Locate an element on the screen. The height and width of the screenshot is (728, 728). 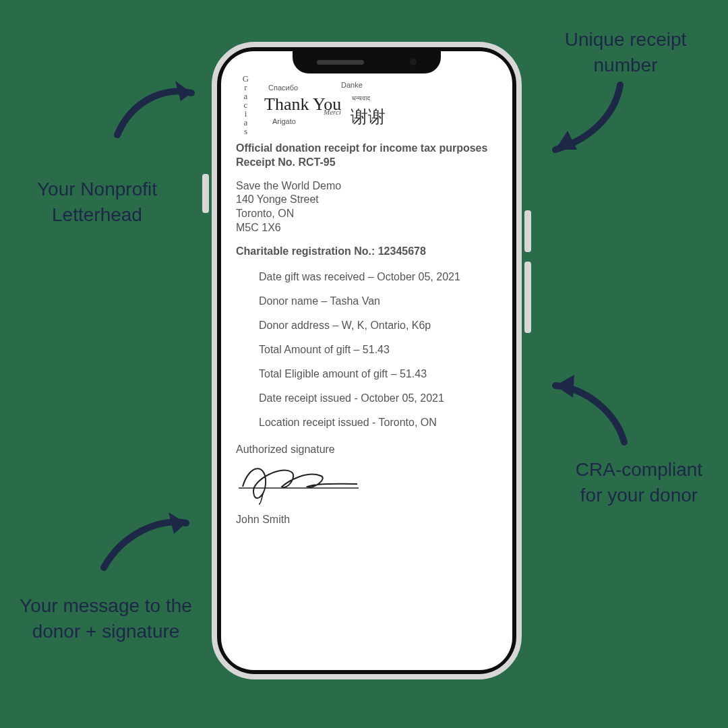
letterhead-word-arigato: Arigato is located at coordinates (284, 121).